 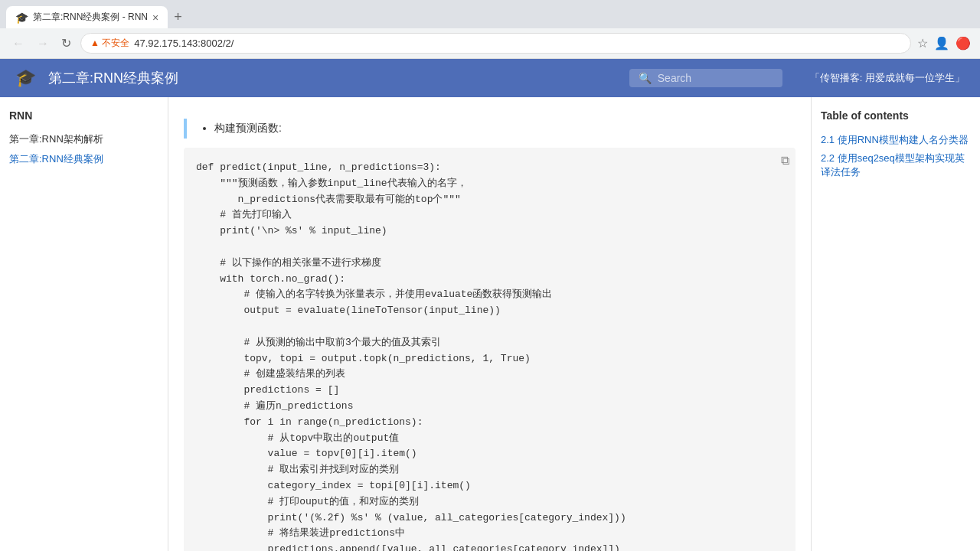 What do you see at coordinates (178, 17) in the screenshot?
I see `new-tab-button: +` at bounding box center [178, 17].